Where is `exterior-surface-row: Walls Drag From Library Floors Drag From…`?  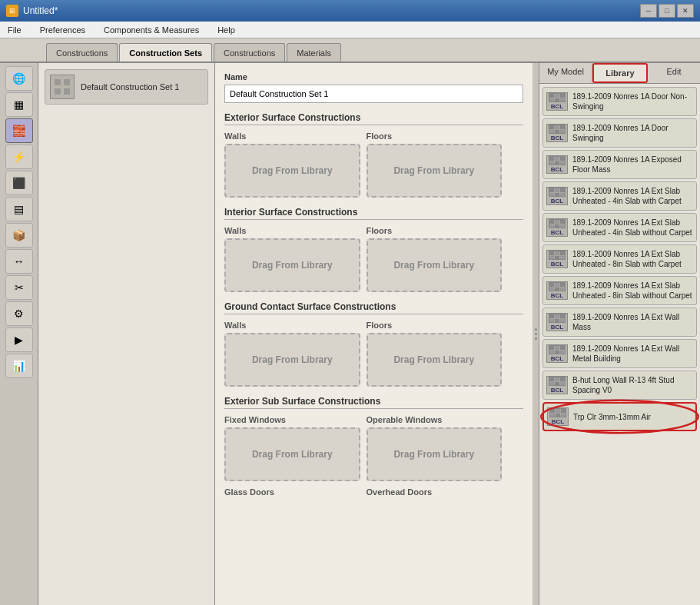
exterior-surface-row: Walls Drag From Library Floors Drag From… is located at coordinates (373, 165).